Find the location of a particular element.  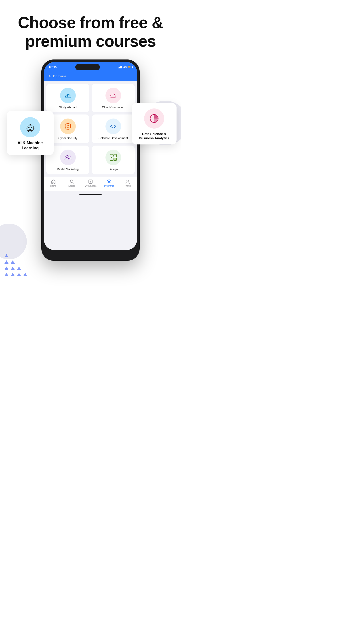

all-domains-label: All Domains is located at coordinates (57, 76).